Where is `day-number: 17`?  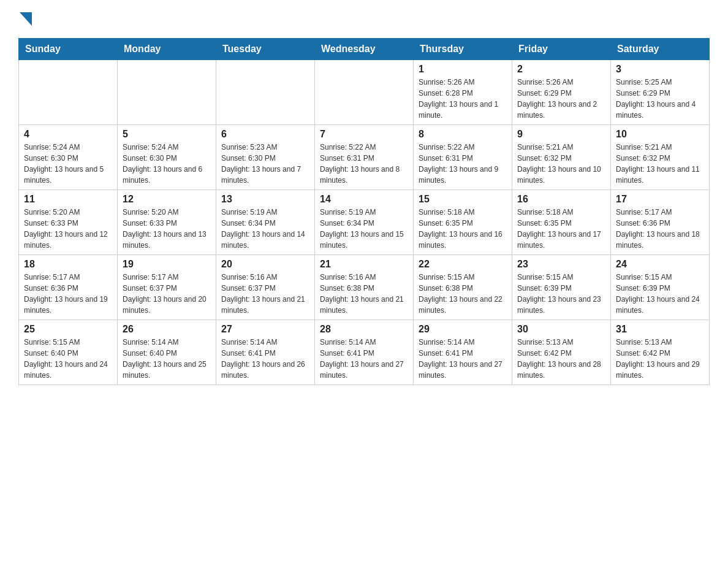 day-number: 17 is located at coordinates (660, 199).